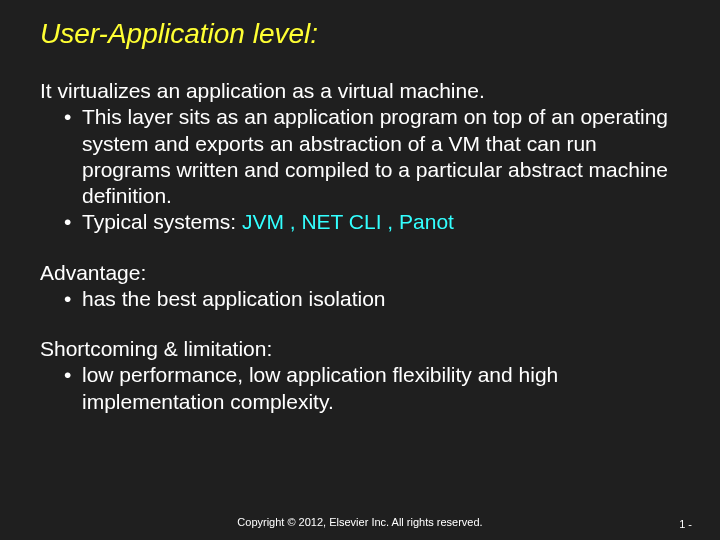  What do you see at coordinates (360, 286) in the screenshot?
I see `section-advantage: Advantage: has the best application isol…` at bounding box center [360, 286].